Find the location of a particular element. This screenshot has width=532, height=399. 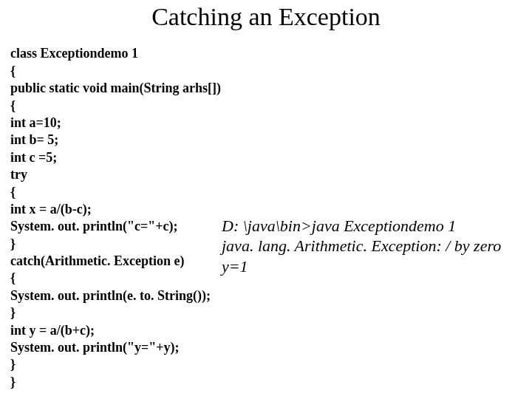

code-line: class Exceptiondemo 1 is located at coordinates (74, 53).